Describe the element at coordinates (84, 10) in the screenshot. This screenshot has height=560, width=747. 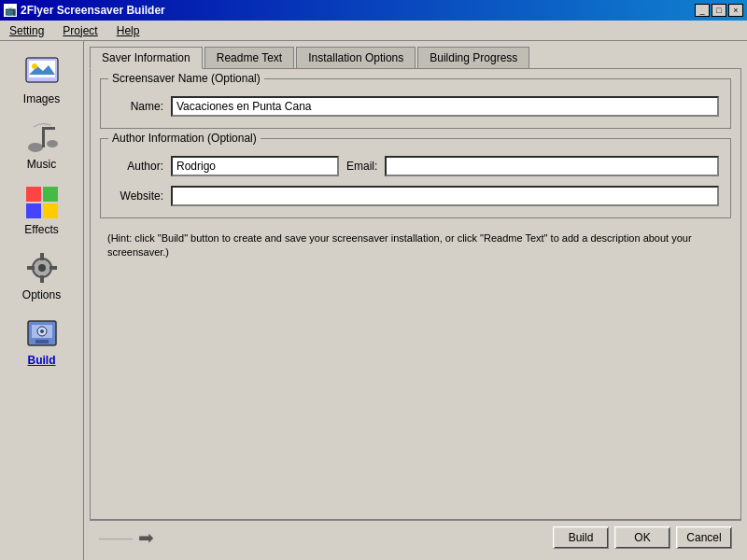
I see `title-bar-left: 📺 2Flyer Screensaver Builder` at that location.